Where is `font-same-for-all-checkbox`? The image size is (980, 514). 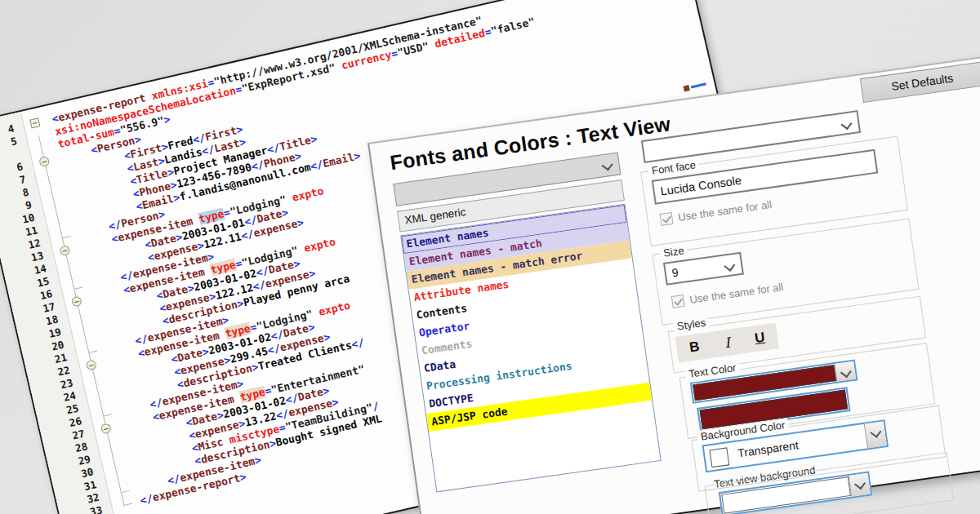
font-same-for-all-checkbox is located at coordinates (666, 219).